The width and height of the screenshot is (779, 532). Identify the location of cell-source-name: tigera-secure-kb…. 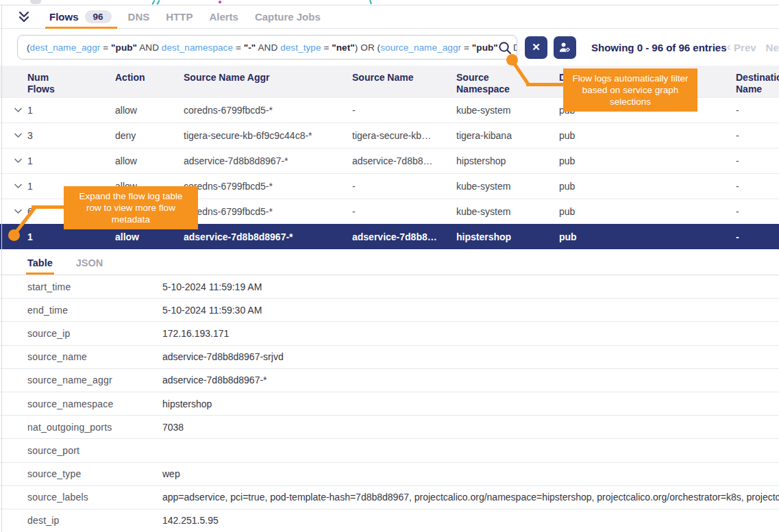
(404, 136).